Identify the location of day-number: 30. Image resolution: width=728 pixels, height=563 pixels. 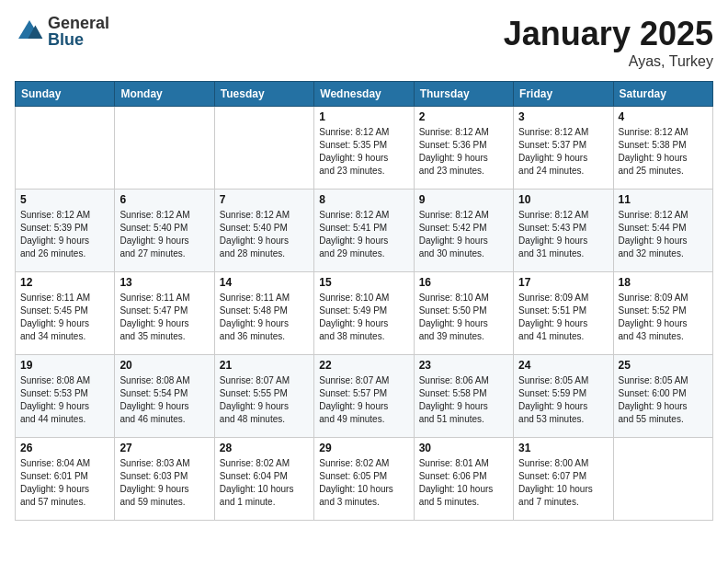
(463, 448).